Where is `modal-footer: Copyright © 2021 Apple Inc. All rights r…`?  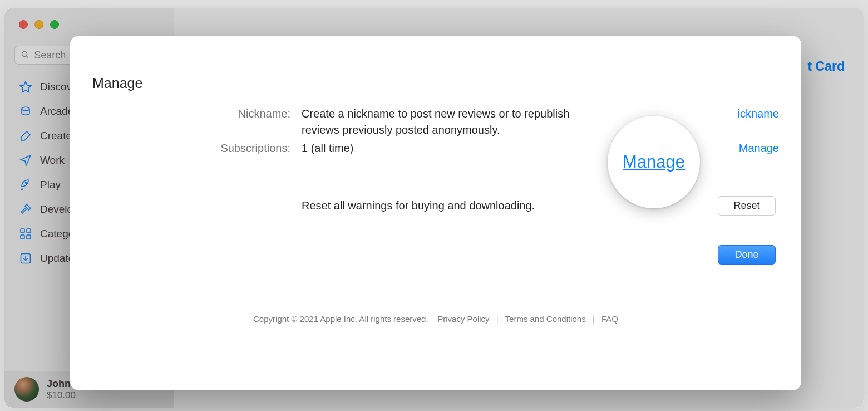 modal-footer: Copyright © 2021 Apple Inc. All rights r… is located at coordinates (436, 315).